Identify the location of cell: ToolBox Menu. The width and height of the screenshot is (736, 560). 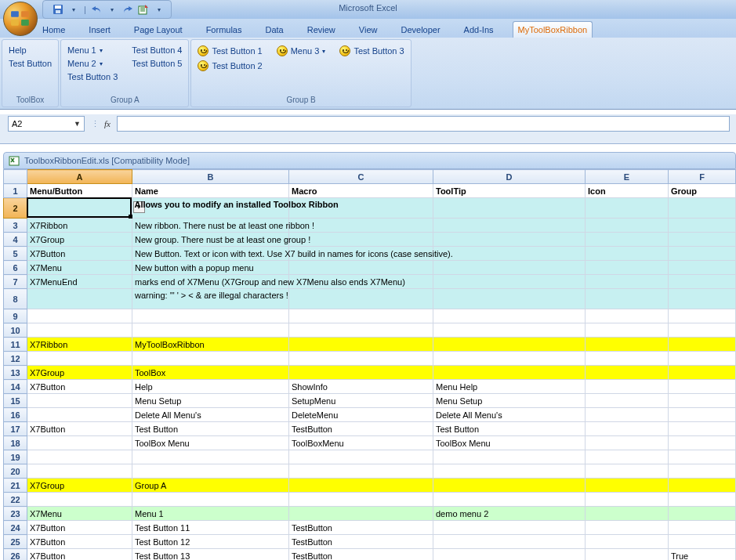
(211, 443).